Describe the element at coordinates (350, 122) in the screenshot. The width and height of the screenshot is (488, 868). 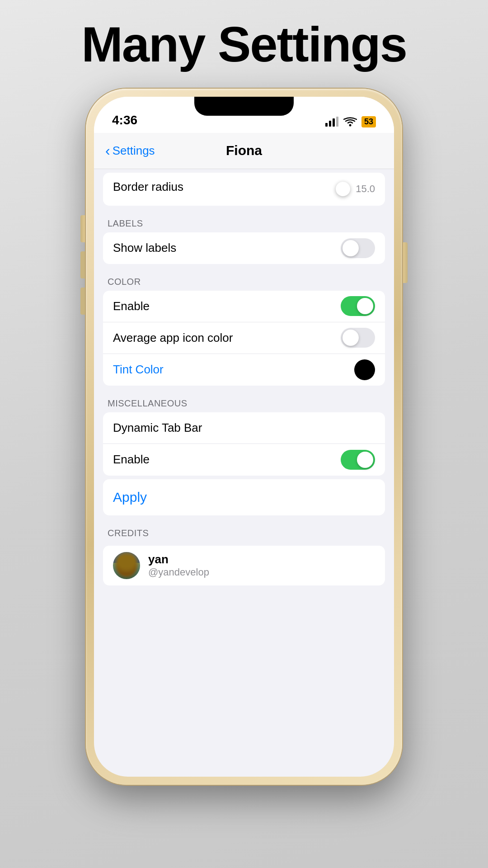
I see `wifi-icon` at that location.